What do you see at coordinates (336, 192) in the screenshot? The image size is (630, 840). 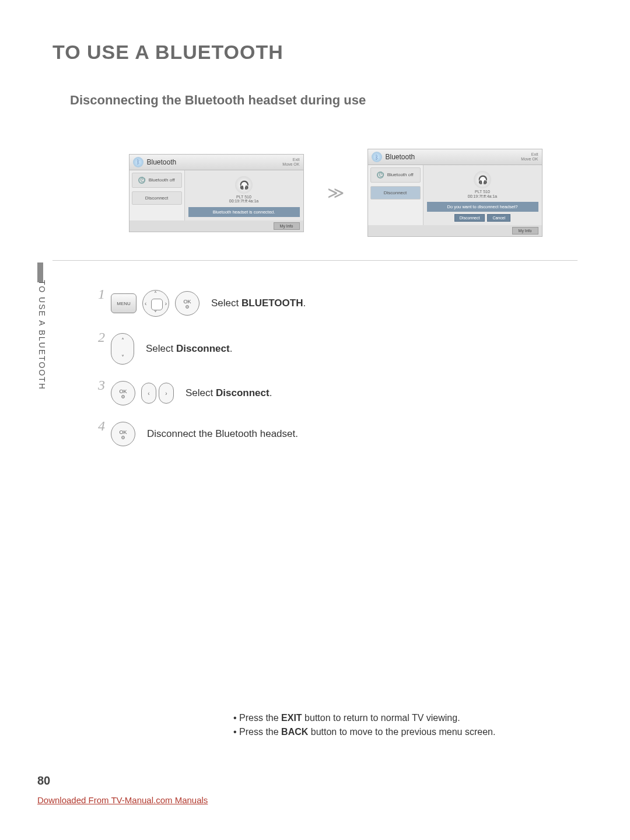 I see `arrow-icon: ≫` at bounding box center [336, 192].